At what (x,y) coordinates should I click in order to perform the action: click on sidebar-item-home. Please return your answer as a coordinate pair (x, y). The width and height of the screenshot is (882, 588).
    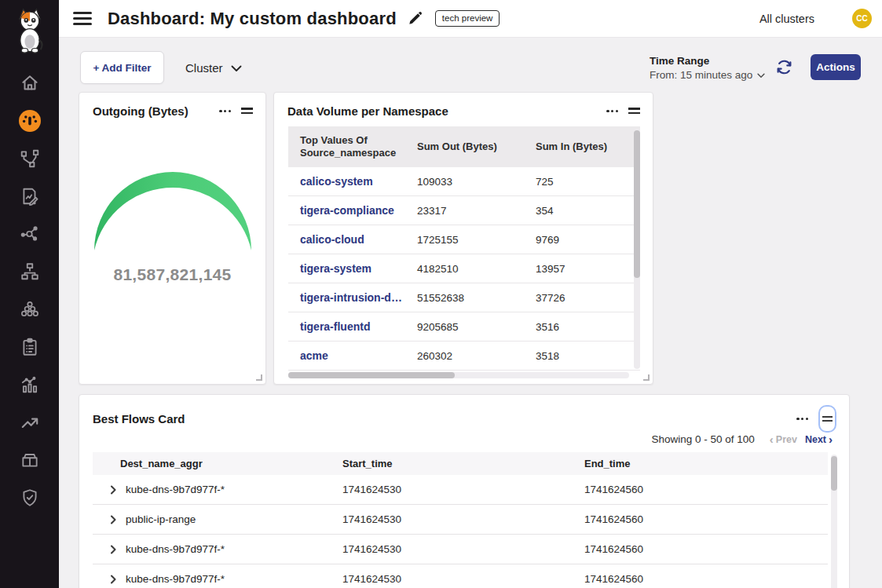
    Looking at the image, I should click on (30, 83).